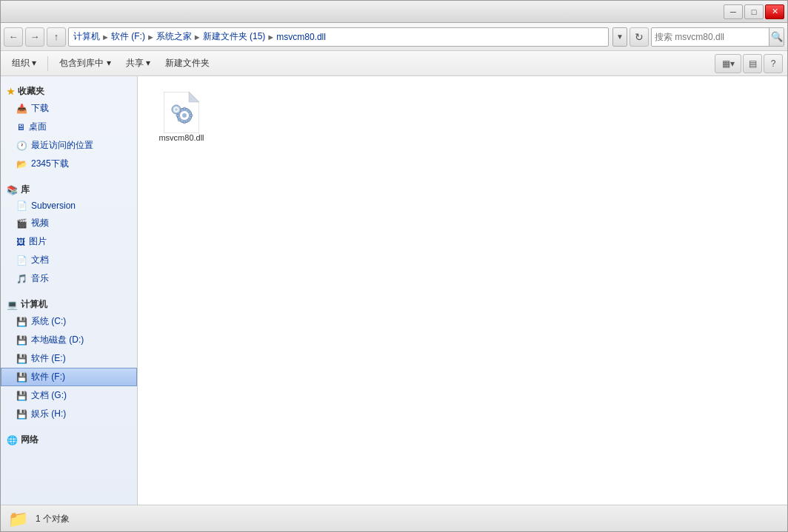 The height and width of the screenshot is (532, 788). Describe the element at coordinates (56, 37) in the screenshot. I see `up-button: ↑` at that location.